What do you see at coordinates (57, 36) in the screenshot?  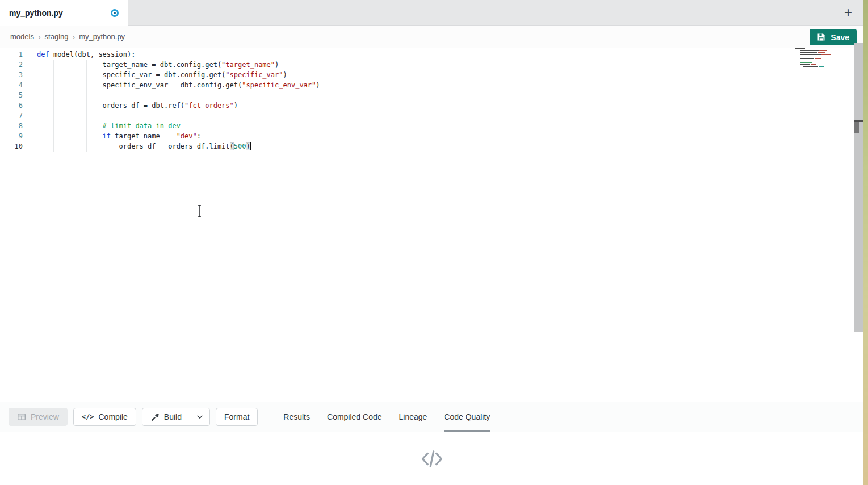 I see `breadcrumb-item-staging: staging` at bounding box center [57, 36].